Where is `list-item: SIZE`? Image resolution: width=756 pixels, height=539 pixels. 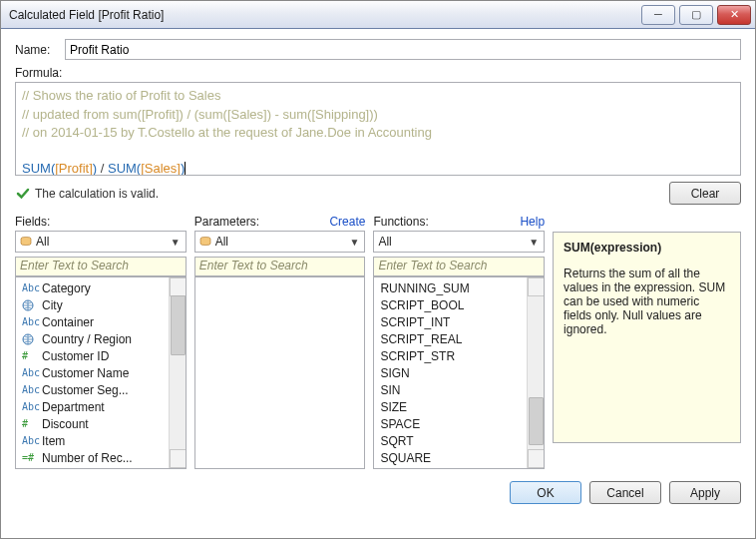
list-item: SIZE is located at coordinates (451, 407).